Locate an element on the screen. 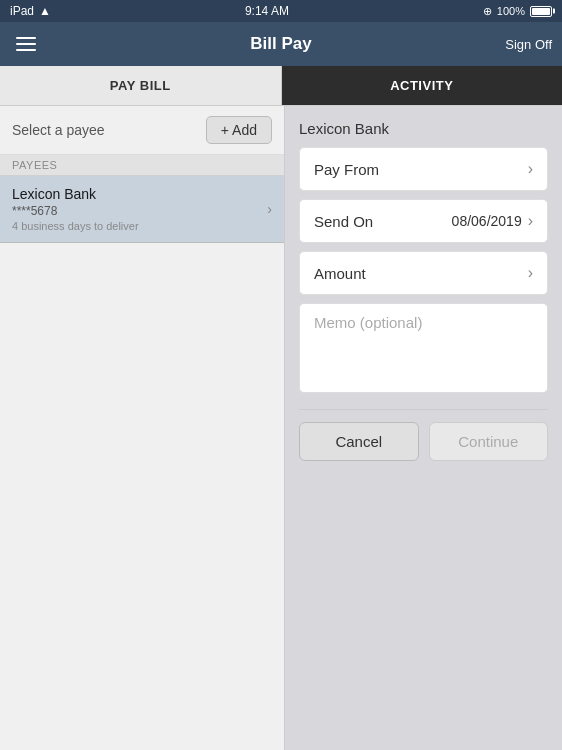 This screenshot has height=750, width=562. selected-payee-title: Lexicon Bank is located at coordinates (424, 128).